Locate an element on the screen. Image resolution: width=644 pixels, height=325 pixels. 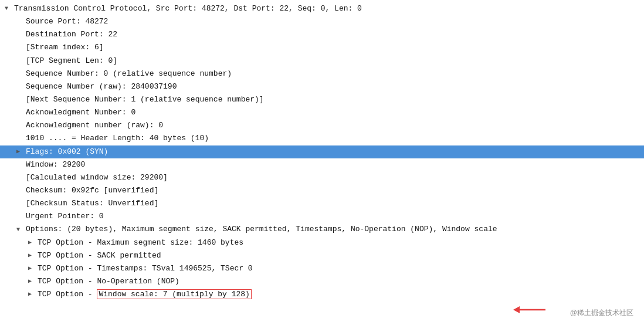
row-text-ack-num-raw: Acknowledgment number (raw): 0 is located at coordinates (94, 126).